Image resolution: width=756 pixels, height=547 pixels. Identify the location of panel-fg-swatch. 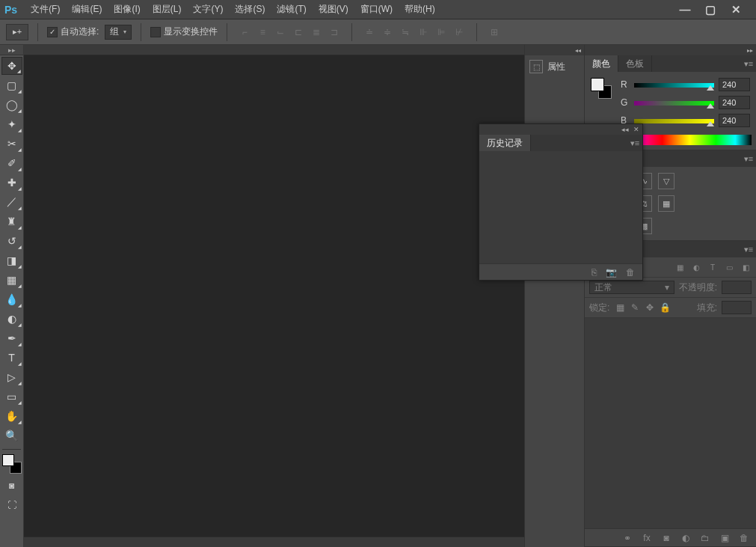
(597, 85).